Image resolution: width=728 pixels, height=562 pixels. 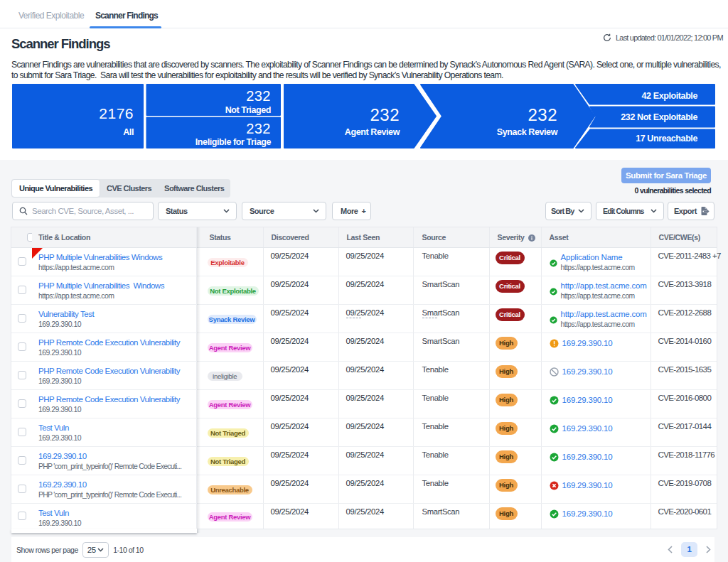 What do you see at coordinates (528, 132) in the screenshot?
I see `svg-text: Synack Review` at bounding box center [528, 132].